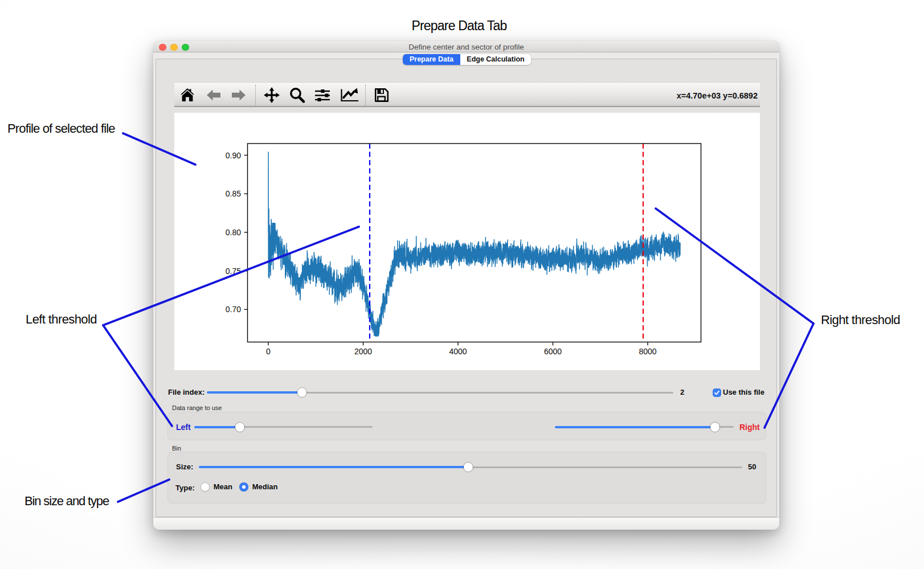 This screenshot has height=569, width=924. Describe the element at coordinates (268, 351) in the screenshot. I see `svg-text: 0` at that location.